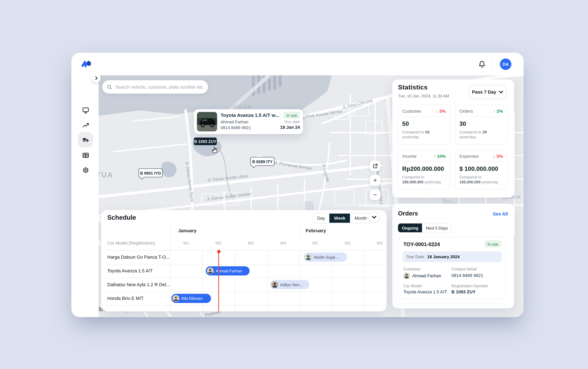 This screenshot has height=369, width=588. I want to click on expand-map-button, so click(375, 166).